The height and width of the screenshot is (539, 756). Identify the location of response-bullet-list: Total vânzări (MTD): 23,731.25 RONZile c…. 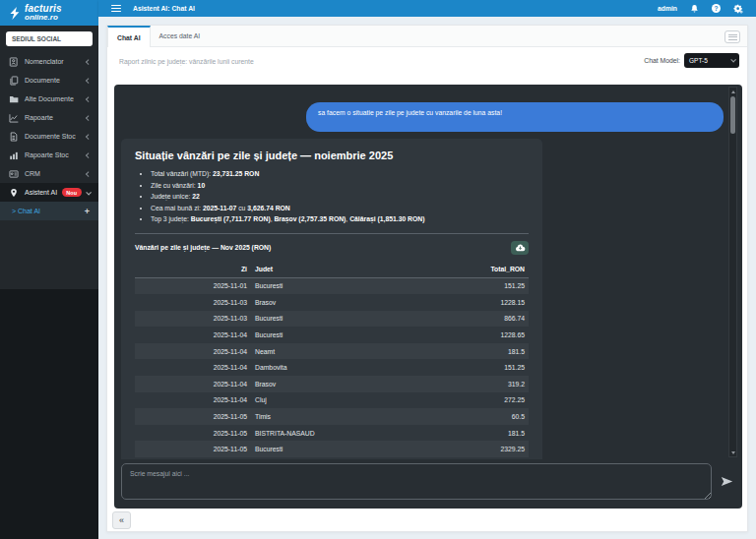
(340, 197).